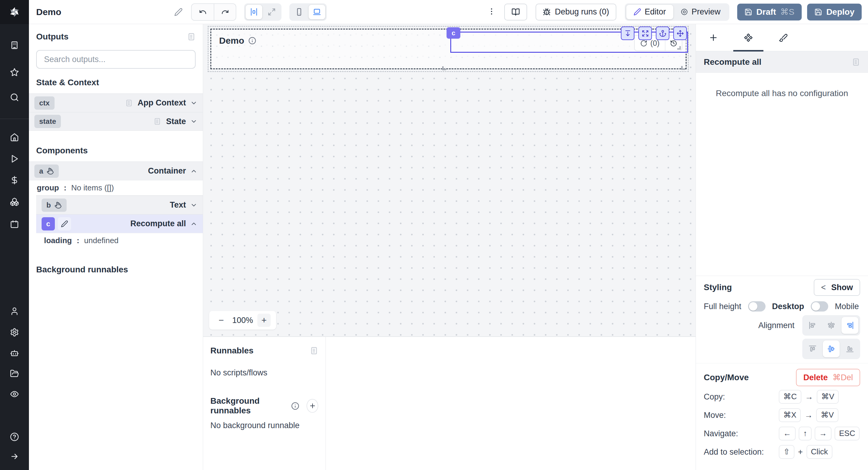 The width and height of the screenshot is (868, 470). I want to click on move-shortcut-row: Move: ⌘X → ⌘V, so click(782, 415).